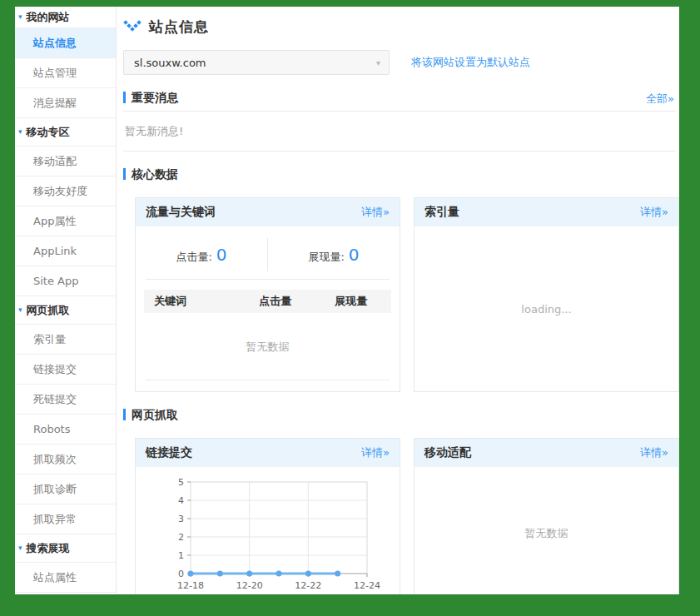 The image size is (700, 616). I want to click on impressions-stat-value: 0, so click(355, 255).